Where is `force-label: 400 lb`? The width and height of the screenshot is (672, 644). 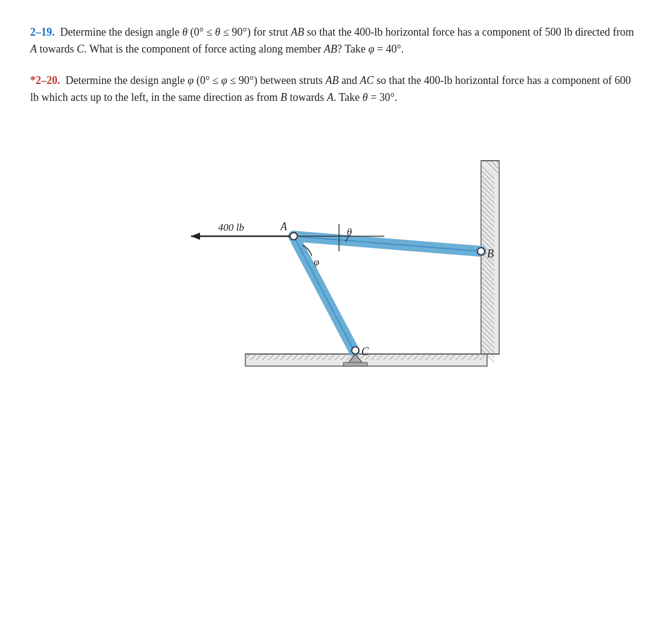 force-label: 400 lb is located at coordinates (231, 227).